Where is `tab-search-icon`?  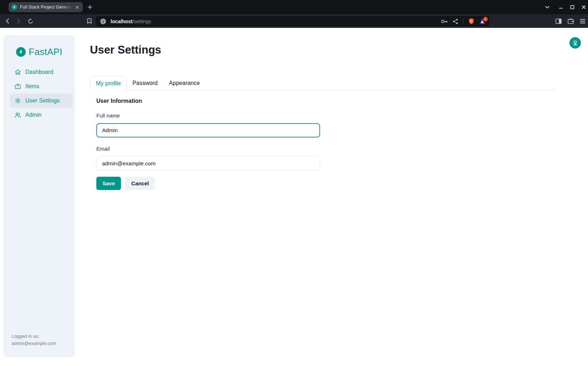 tab-search-icon is located at coordinates (547, 7).